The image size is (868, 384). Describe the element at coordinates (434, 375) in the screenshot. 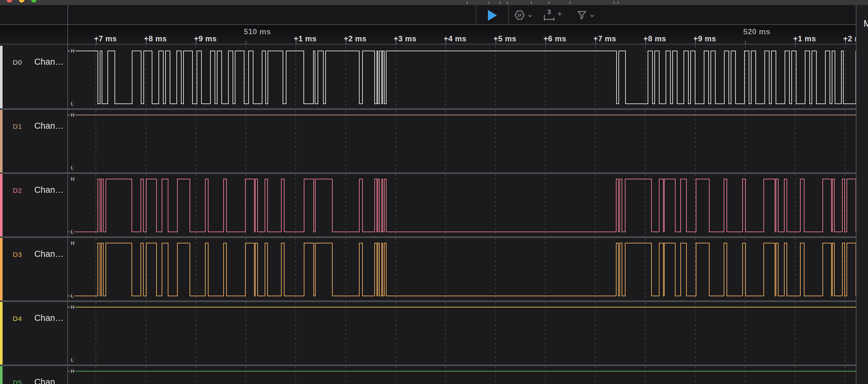

I see `channel-row-d5: D5Chan…HL` at that location.